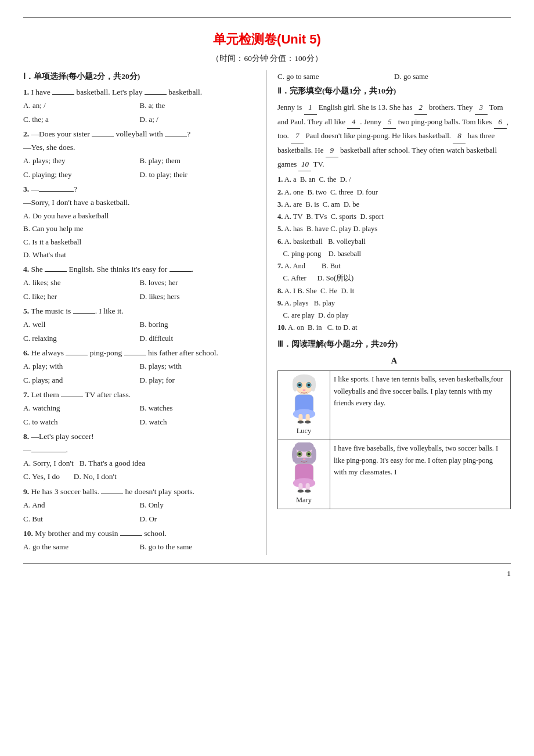 The image size is (534, 756). I want to click on cloze-q1: 1. A. a B. an C. the D. /, so click(394, 180).